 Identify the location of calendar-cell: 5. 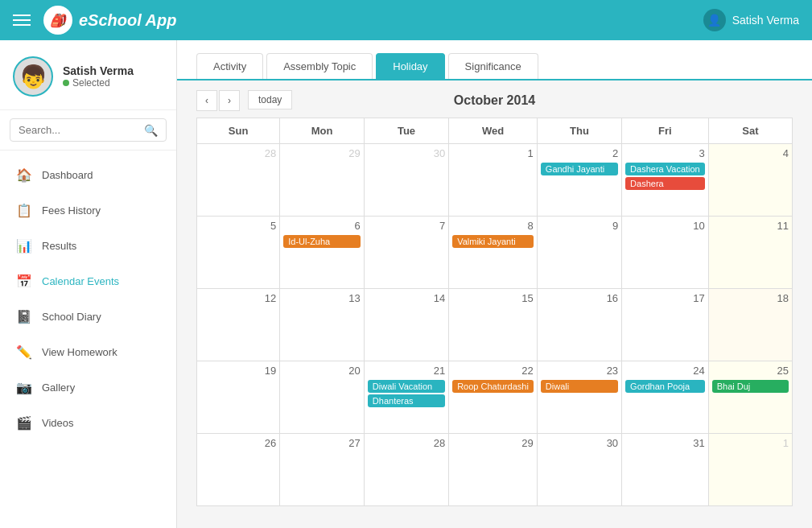
(238, 253).